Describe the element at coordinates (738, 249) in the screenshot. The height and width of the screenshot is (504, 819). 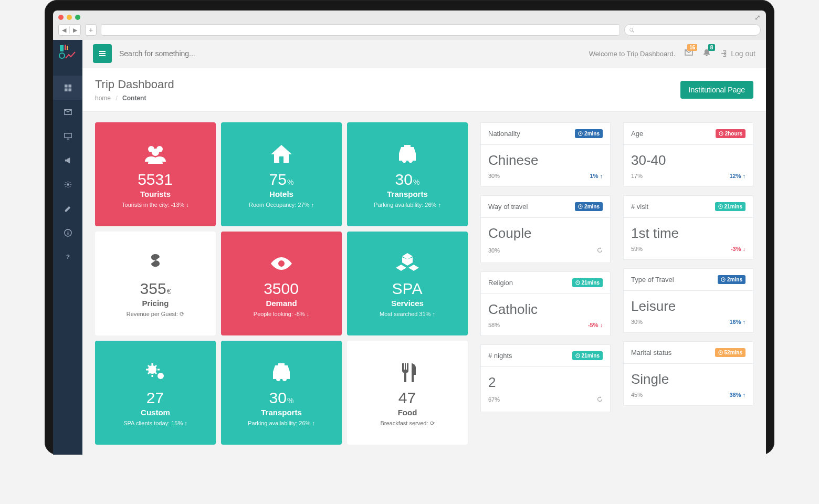
I see `stat-delta: -3% ↓` at that location.